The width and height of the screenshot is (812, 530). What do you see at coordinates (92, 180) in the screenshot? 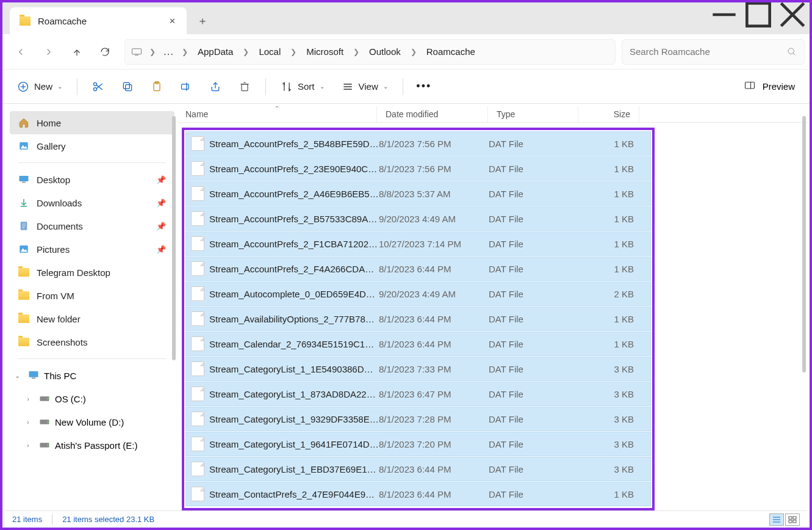
I see `nav-quick-desktop: Desktop📌` at bounding box center [92, 180].